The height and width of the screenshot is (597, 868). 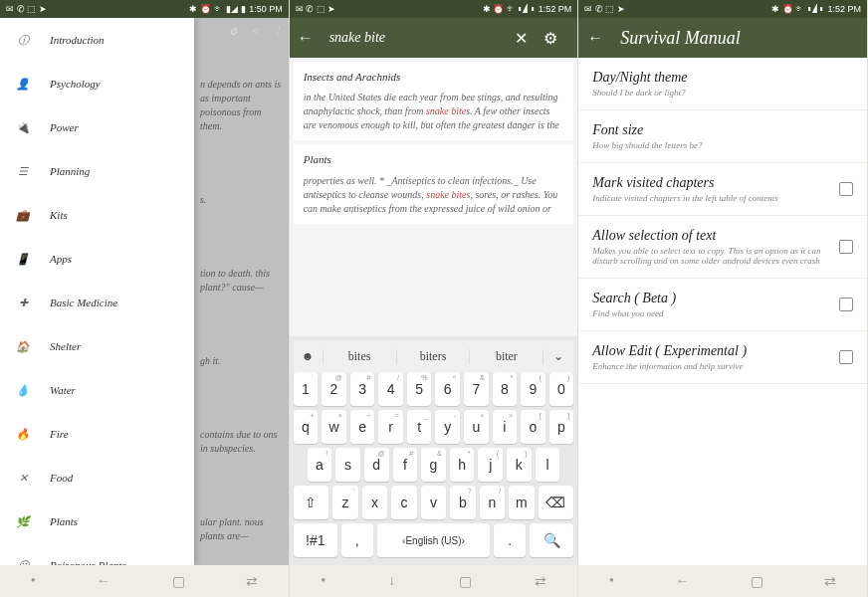 What do you see at coordinates (390, 389) in the screenshot?
I see `key-4: /4` at bounding box center [390, 389].